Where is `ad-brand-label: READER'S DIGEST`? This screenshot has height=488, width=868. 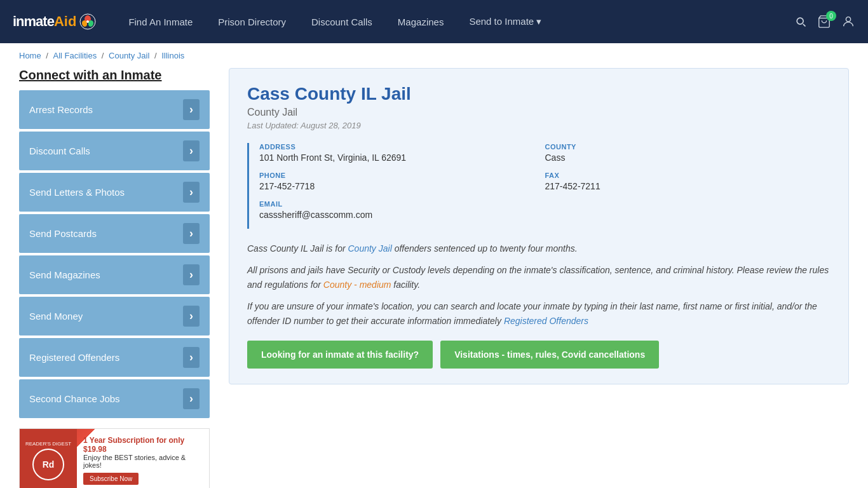 ad-brand-label: READER'S DIGEST is located at coordinates (48, 444).